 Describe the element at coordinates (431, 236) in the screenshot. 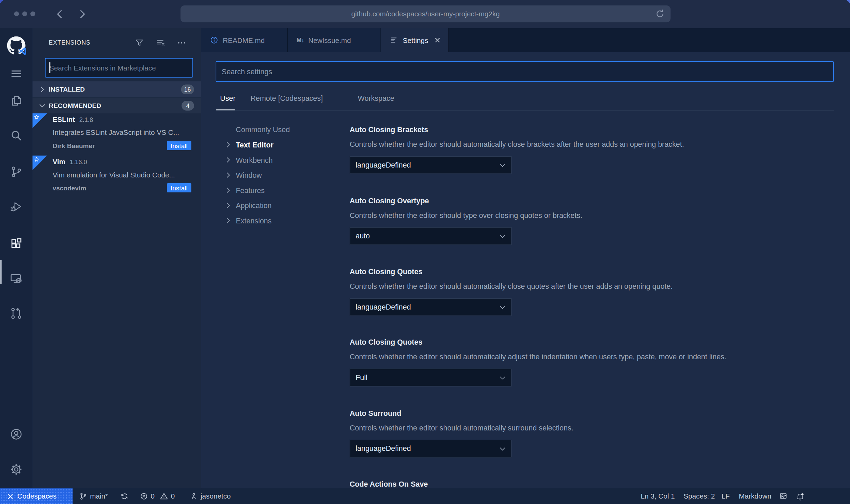

I see `setting-select: auto` at that location.